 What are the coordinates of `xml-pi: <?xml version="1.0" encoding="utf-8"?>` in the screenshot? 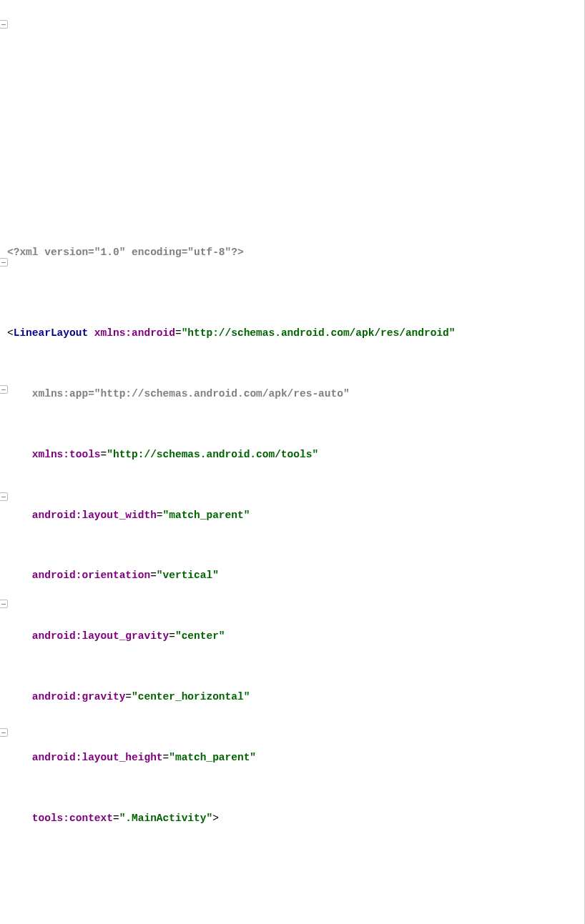 It's located at (126, 252).